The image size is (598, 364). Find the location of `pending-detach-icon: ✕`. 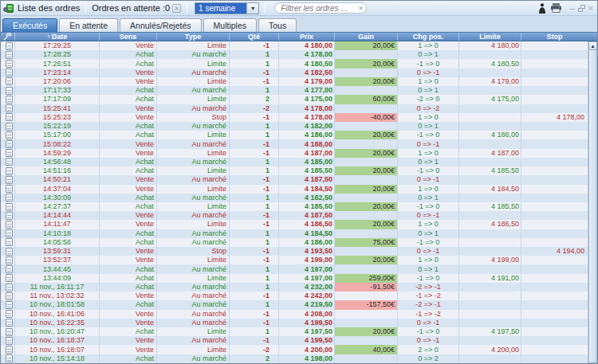

pending-detach-icon: ✕ is located at coordinates (177, 8).